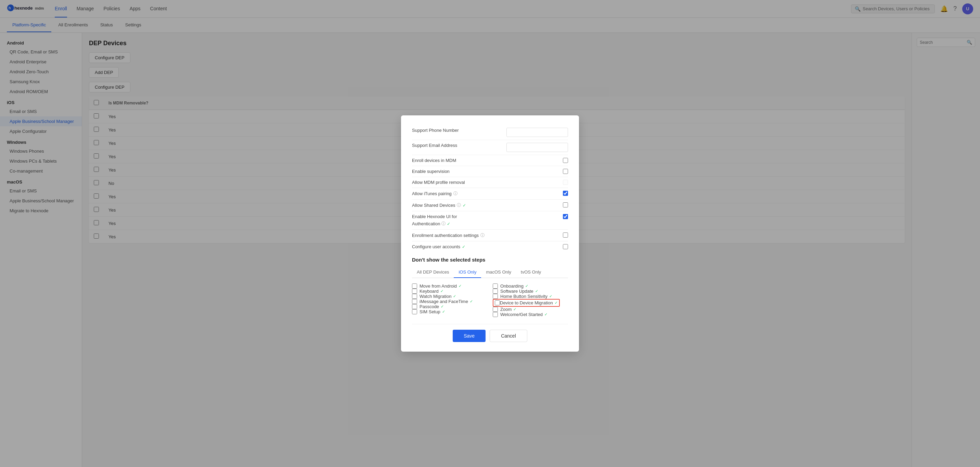 The image size is (980, 467). Describe the element at coordinates (530, 303) in the screenshot. I see `list-item: Device to Device Migration ✓` at that location.